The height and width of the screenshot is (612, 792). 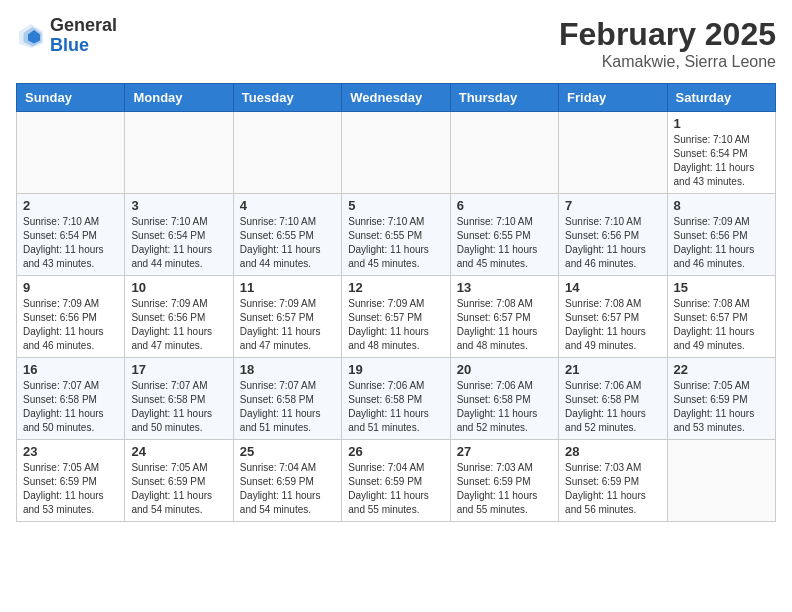 What do you see at coordinates (504, 370) in the screenshot?
I see `day-number: 20` at bounding box center [504, 370].